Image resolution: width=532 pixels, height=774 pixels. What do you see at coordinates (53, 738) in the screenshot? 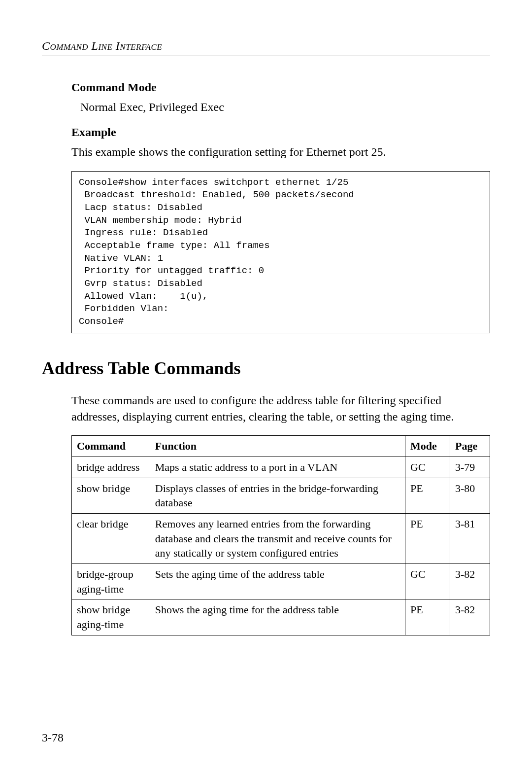
I see `page-number: 3-78` at bounding box center [53, 738].